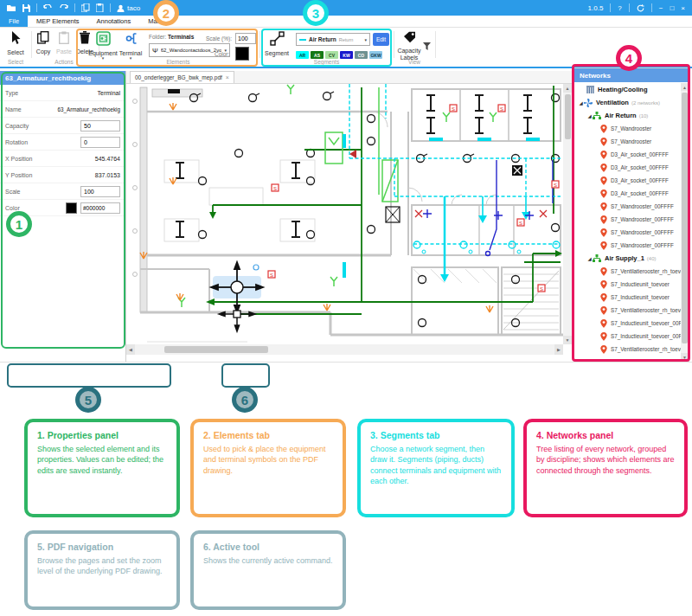  I want to click on expander-icon: ◢, so click(590, 116).